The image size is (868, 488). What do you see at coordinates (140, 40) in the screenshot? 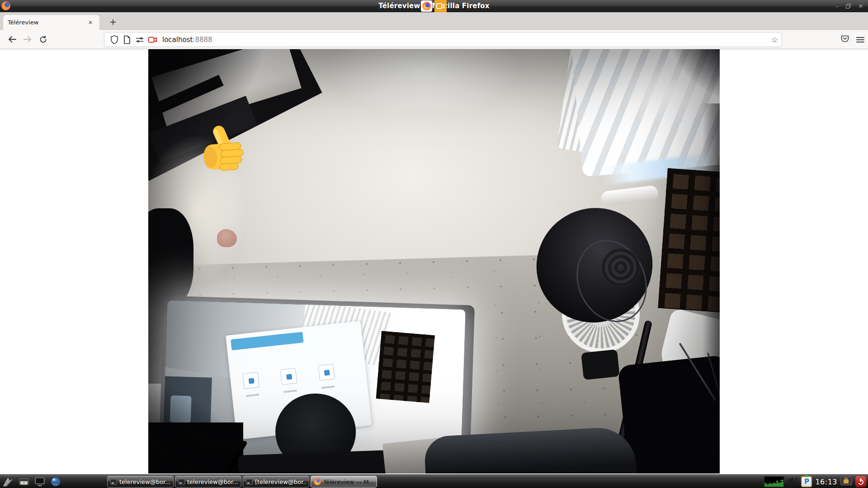
I see `permissions-icon` at bounding box center [140, 40].